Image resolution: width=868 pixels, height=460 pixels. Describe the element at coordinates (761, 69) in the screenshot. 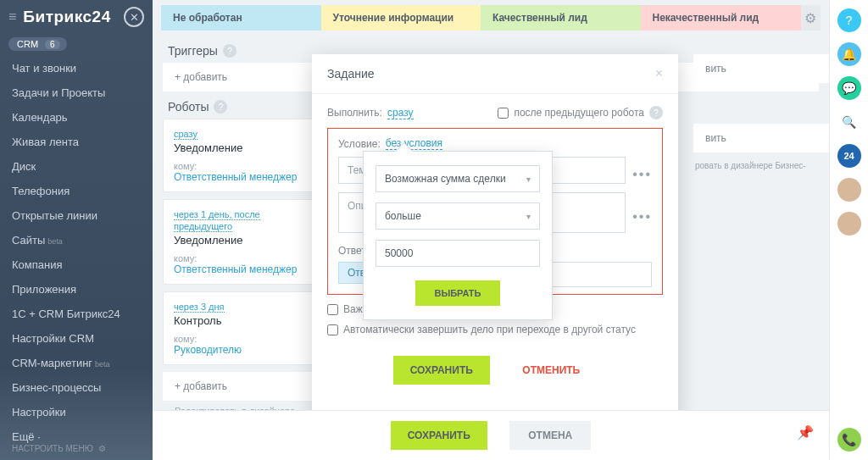

I see `add-trigger-stub: вить` at that location.